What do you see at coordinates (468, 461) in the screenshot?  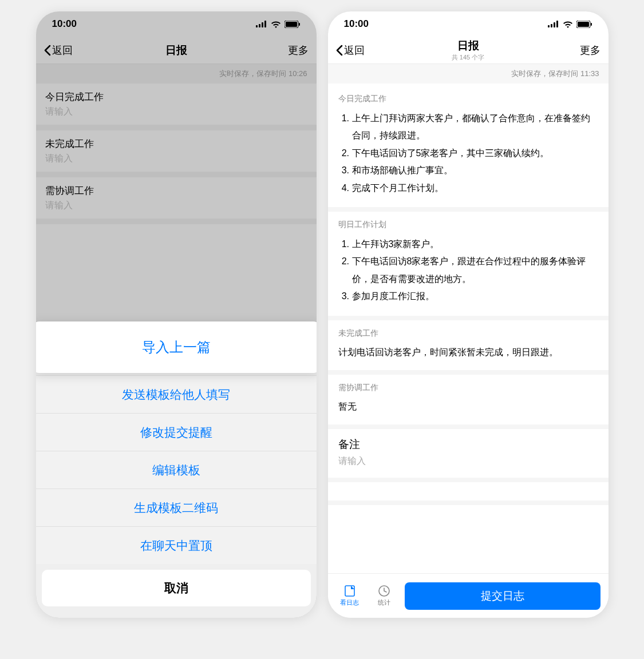 I see `placeholder: 请输入` at bounding box center [468, 461].